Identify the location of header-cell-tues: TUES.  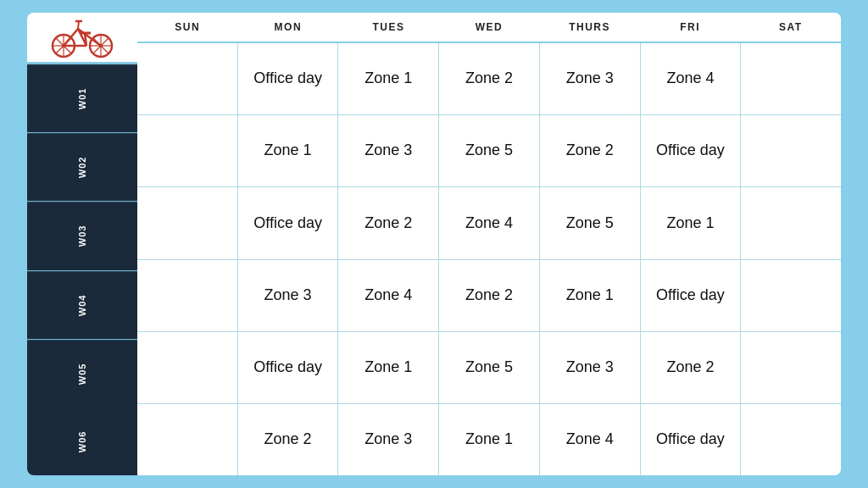
(388, 27).